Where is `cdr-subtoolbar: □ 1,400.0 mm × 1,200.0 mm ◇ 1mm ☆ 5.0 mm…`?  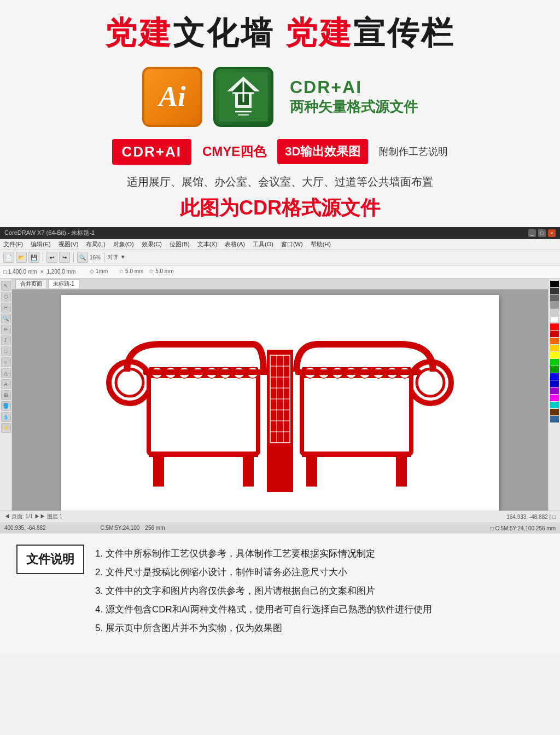 cdr-subtoolbar: □ 1,400.0 mm × 1,200.0 mm ◇ 1mm ☆ 5.0 mm… is located at coordinates (280, 272).